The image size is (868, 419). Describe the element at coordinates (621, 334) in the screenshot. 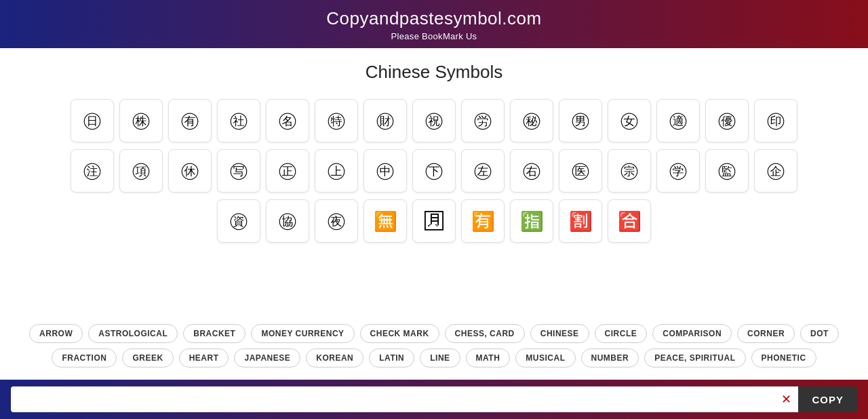

I see `category-circle: CIRCLE` at that location.